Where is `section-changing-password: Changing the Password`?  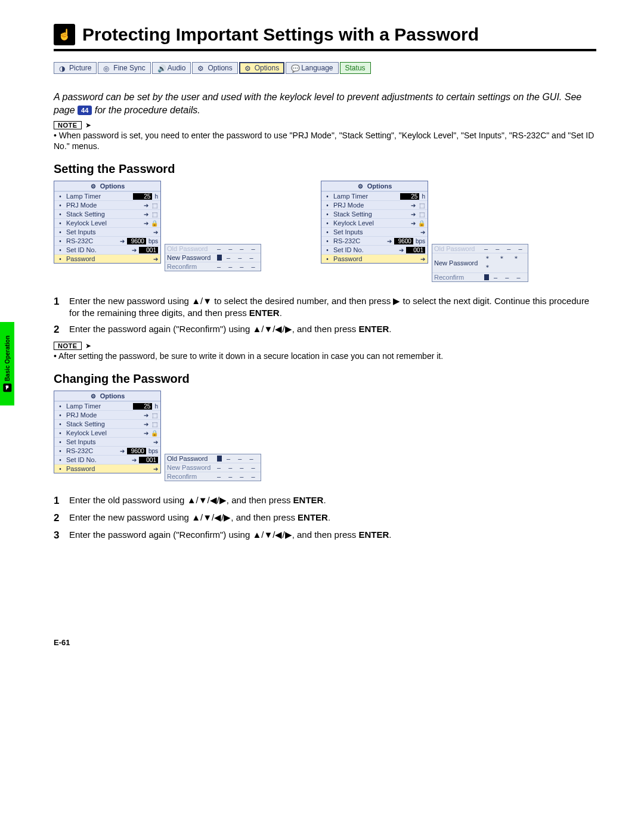 section-changing-password: Changing the Password is located at coordinates (325, 379).